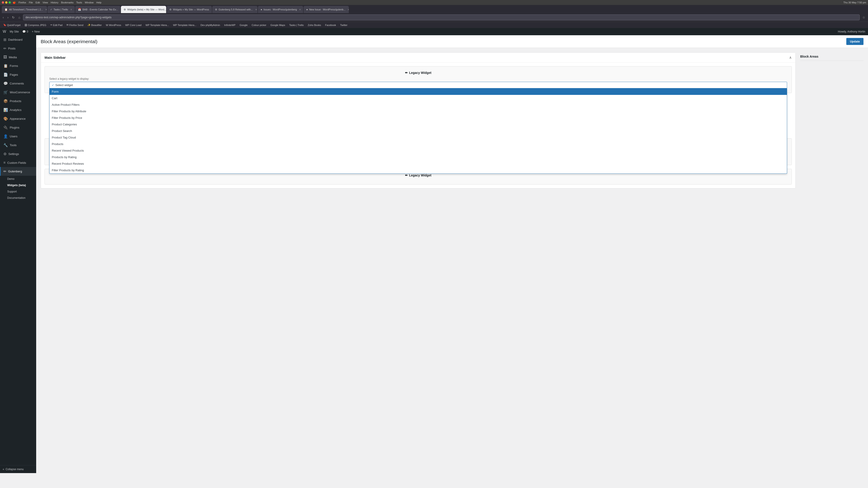 This screenshot has width=868, height=488. What do you see at coordinates (14, 3) in the screenshot?
I see `apple-menu: 🍎` at bounding box center [14, 3].